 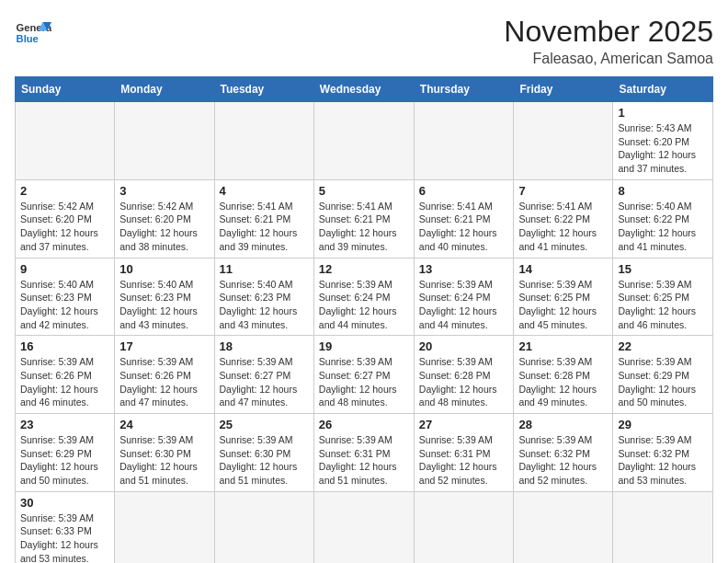 I want to click on day-number: 26, so click(x=364, y=425).